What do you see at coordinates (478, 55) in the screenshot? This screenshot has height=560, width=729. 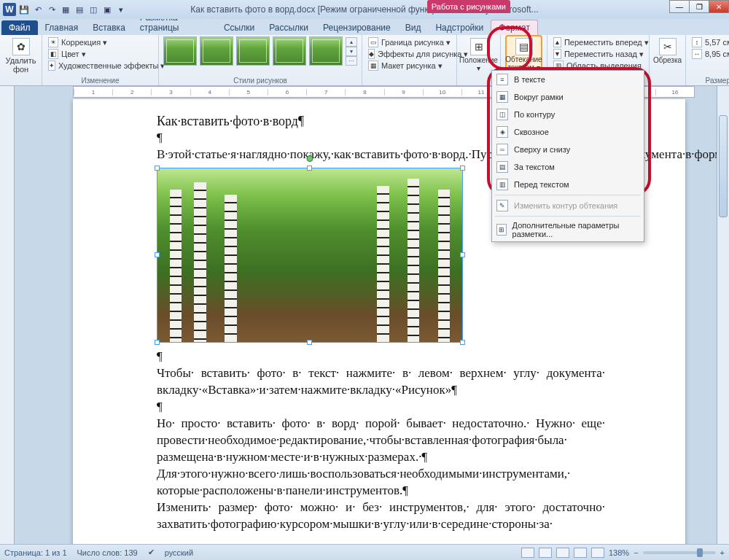 I see `position-button: ⊞ Положение ▾` at bounding box center [478, 55].